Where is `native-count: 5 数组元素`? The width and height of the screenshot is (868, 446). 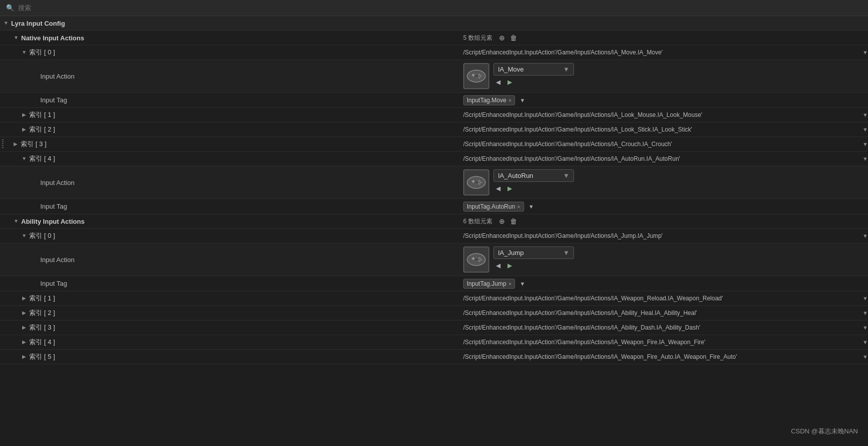 native-count: 5 数组元素 is located at coordinates (478, 38).